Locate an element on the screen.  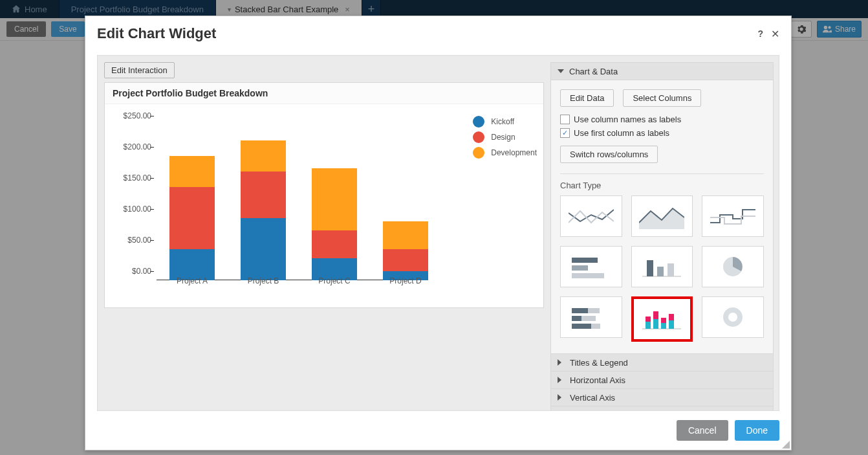
section-chart-and-data-label: Chart & Data is located at coordinates (594, 71).